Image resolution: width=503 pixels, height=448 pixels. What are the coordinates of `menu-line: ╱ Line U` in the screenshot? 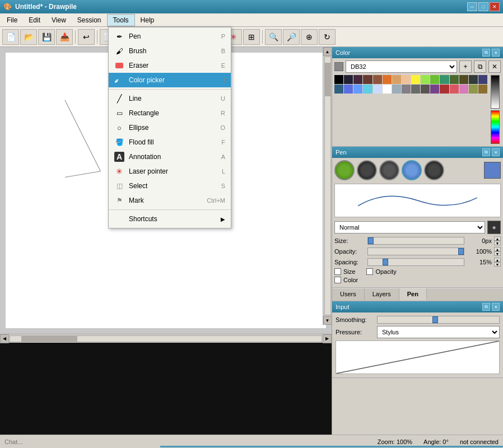 It's located at (170, 99).